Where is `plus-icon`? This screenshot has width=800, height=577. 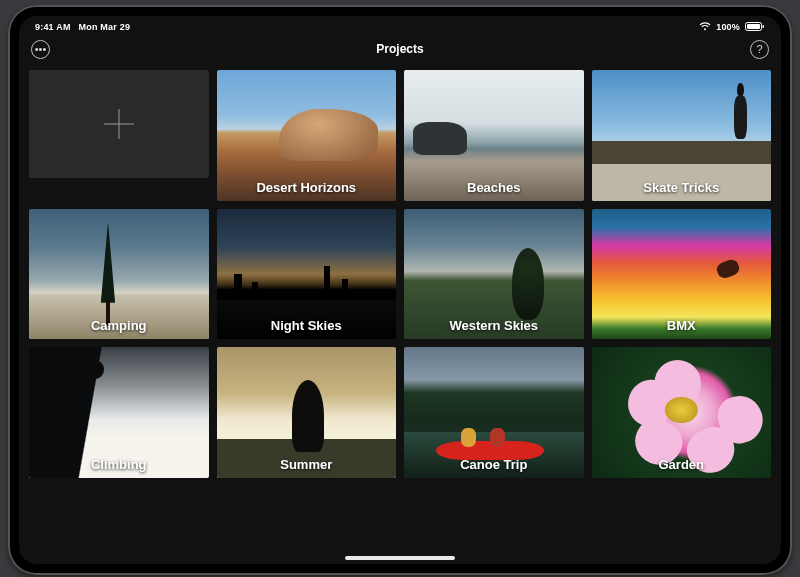 plus-icon is located at coordinates (119, 124).